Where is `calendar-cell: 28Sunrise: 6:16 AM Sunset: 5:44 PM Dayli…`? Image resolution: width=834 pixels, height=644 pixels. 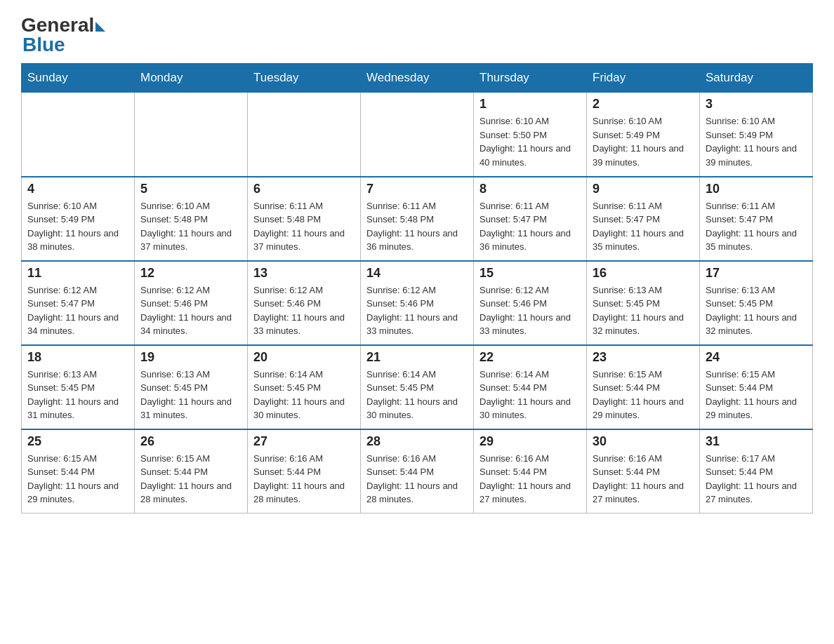 calendar-cell: 28Sunrise: 6:16 AM Sunset: 5:44 PM Dayli… is located at coordinates (417, 471).